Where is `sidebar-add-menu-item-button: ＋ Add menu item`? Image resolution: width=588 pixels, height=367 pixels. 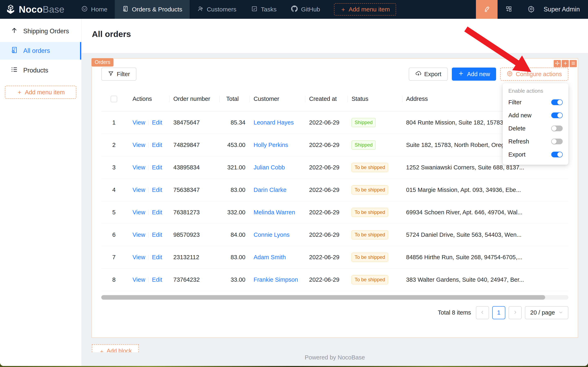 sidebar-add-menu-item-button: ＋ Add menu item is located at coordinates (41, 92).